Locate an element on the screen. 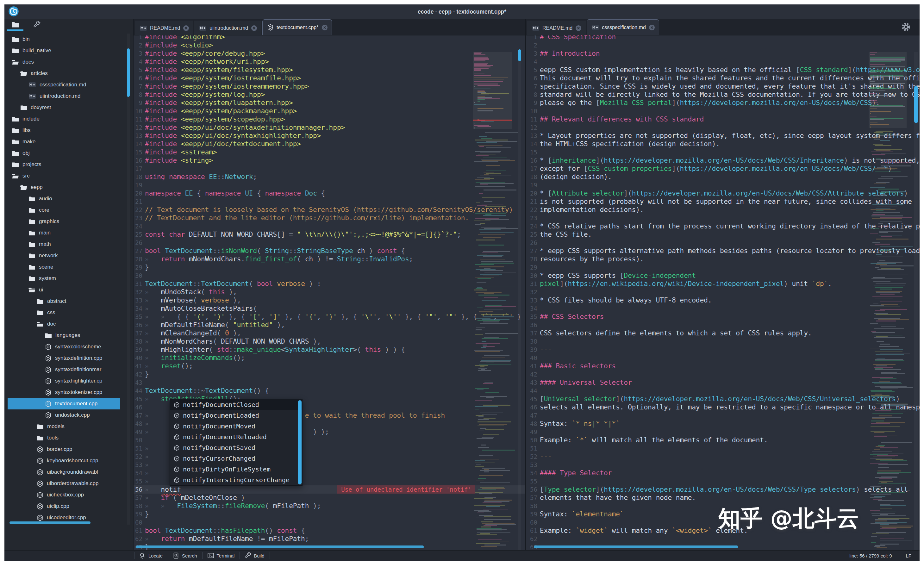  code-line: 4#include <eepp/network/uri.hpp> is located at coordinates (329, 62).